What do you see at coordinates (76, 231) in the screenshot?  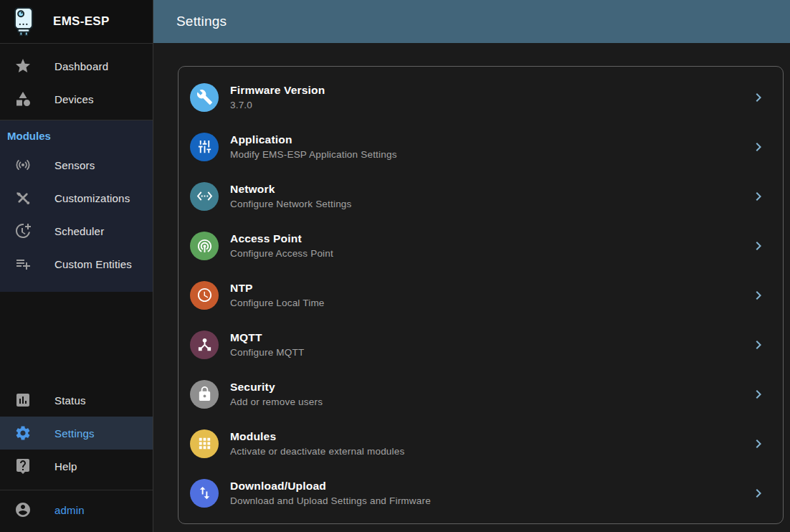 I see `sidebar-item-scheduler: Scheduler` at bounding box center [76, 231].